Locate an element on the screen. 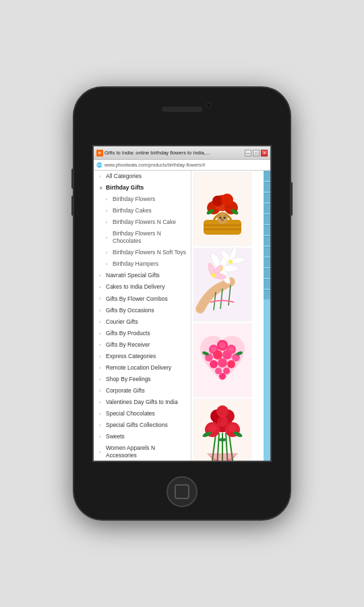  sidebar-item-birthday-hampers: › Birthday Hampers is located at coordinates (142, 264).